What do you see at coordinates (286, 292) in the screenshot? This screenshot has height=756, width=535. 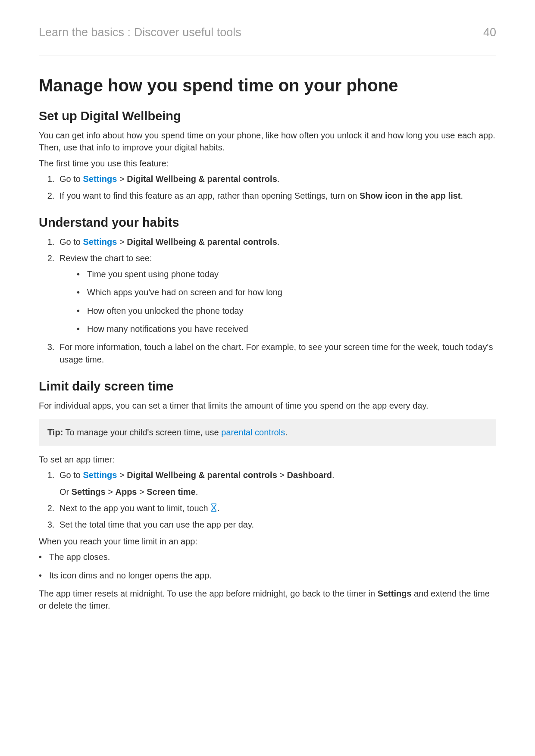 I see `list-item: Which apps you've had on screen and for …` at bounding box center [286, 292].